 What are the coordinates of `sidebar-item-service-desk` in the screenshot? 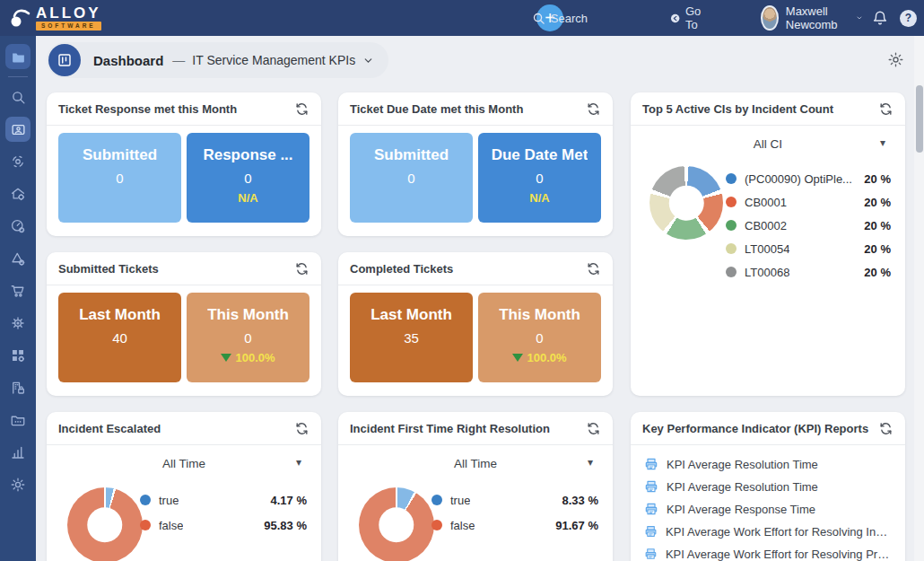 It's located at (18, 129).